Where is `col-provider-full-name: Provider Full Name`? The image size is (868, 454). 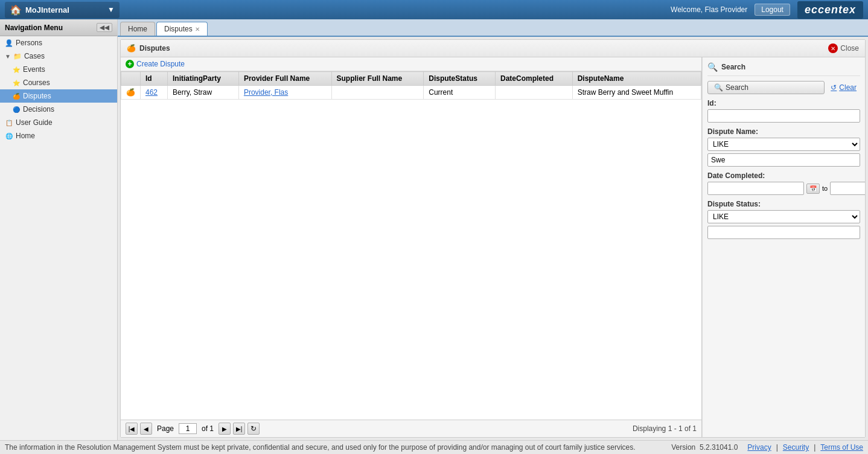 col-provider-full-name: Provider Full Name is located at coordinates (285, 78).